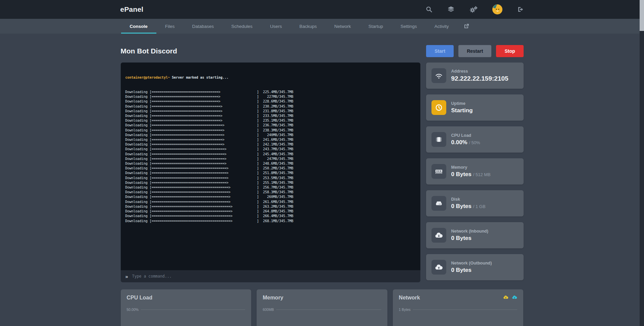 This screenshot has width=644, height=326. I want to click on charts-row: CPU Load 50.00% Memory 600MB Network 1 B…, so click(322, 308).